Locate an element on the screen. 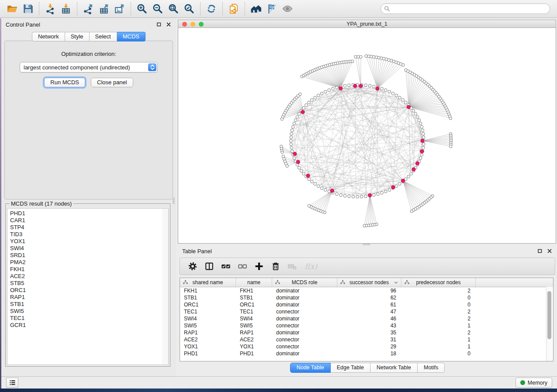 This screenshot has width=557, height=392. run-mcds-button: Run MCDS is located at coordinates (65, 83).